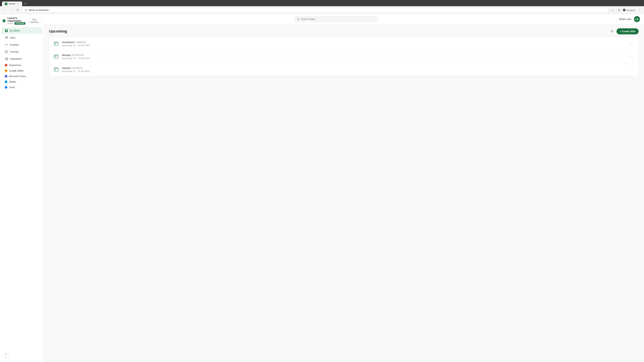 This screenshot has height=362, width=644. What do you see at coordinates (639, 10) in the screenshot?
I see `more-options-button: ⋮` at bounding box center [639, 10].